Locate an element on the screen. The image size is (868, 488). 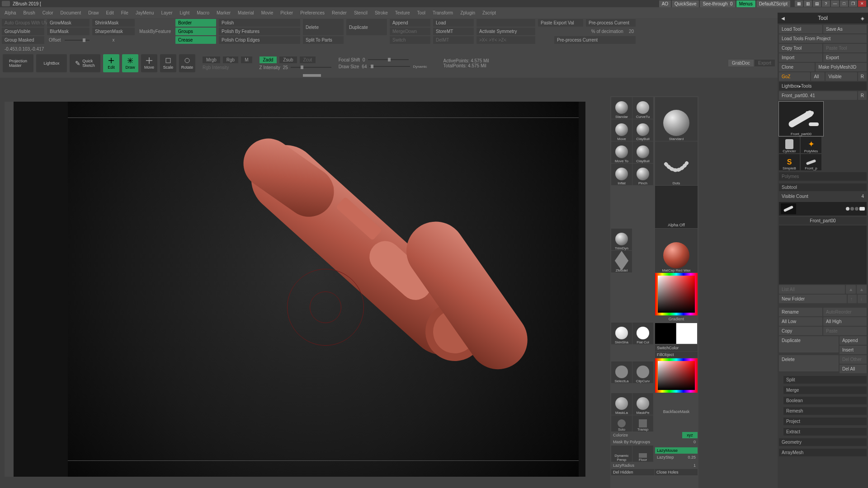
tool-thumb-active: Front_part00 is located at coordinates (801, 119).